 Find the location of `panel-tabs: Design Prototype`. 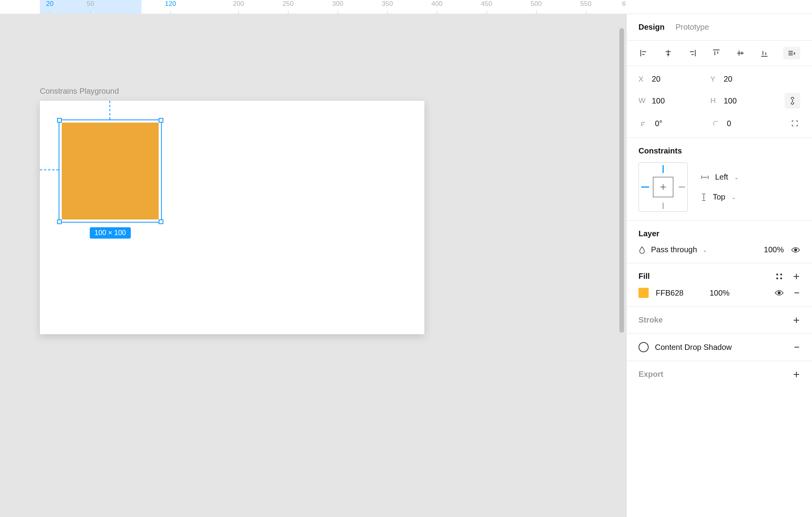

panel-tabs: Design Prototype is located at coordinates (719, 27).